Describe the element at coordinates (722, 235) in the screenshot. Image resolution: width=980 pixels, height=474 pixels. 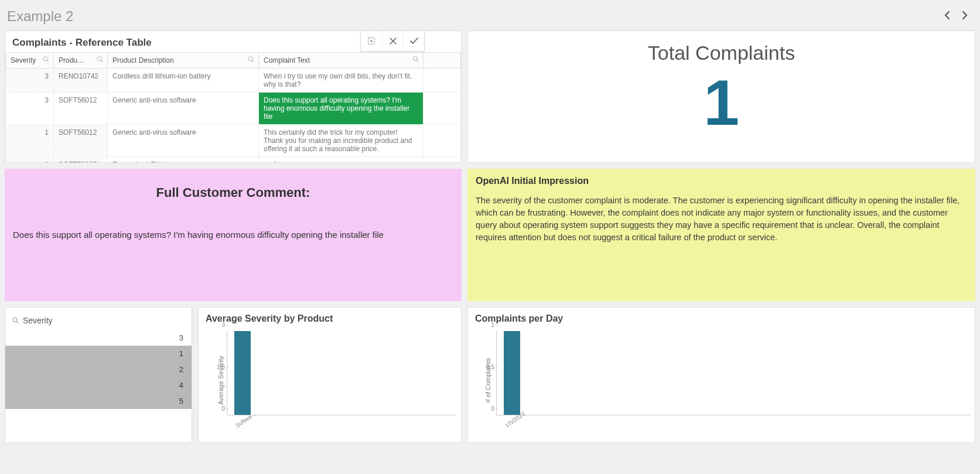
I see `impression-card: OpenAI Initial Impression The severity o…` at that location.